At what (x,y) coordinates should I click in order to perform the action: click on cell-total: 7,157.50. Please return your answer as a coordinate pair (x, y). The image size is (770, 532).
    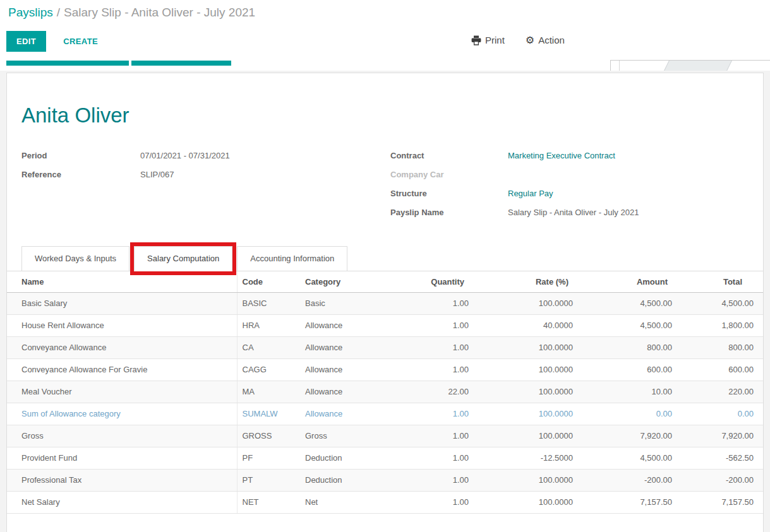
    Looking at the image, I should click on (719, 502).